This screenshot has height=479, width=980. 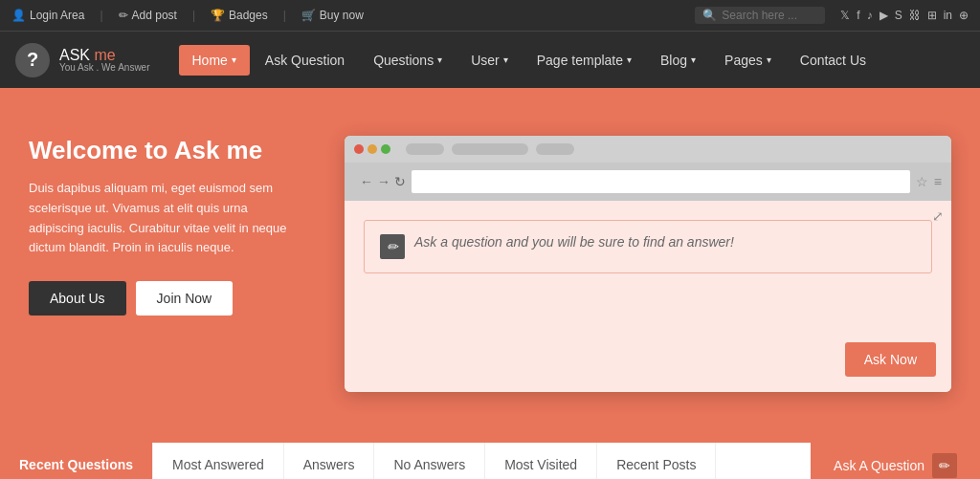 I want to click on chain-icon: ⛓, so click(x=915, y=15).